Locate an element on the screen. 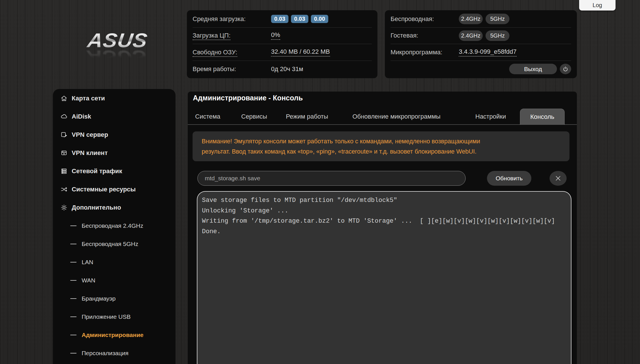 The width and height of the screenshot is (640, 364). load-badge-1m: 0.03 is located at coordinates (280, 19).